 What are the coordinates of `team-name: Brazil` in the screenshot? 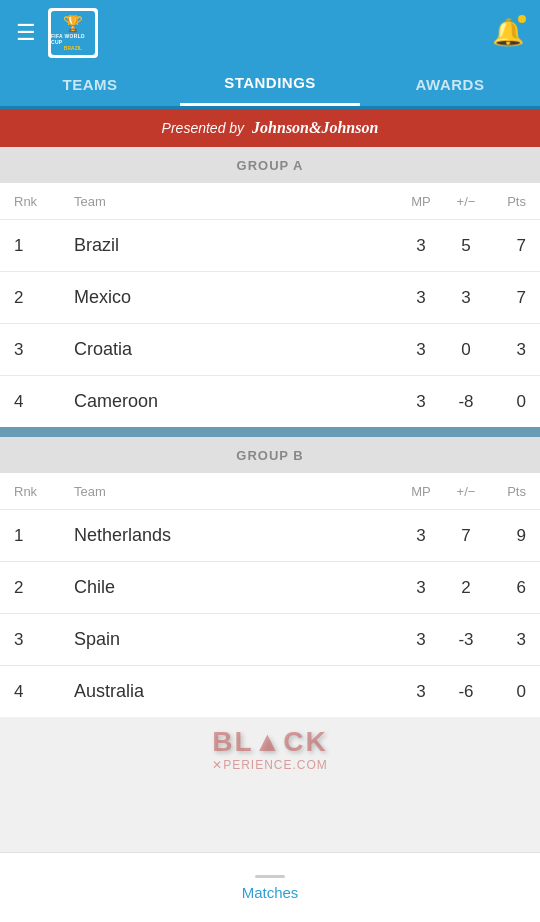 It's located at (227, 246).